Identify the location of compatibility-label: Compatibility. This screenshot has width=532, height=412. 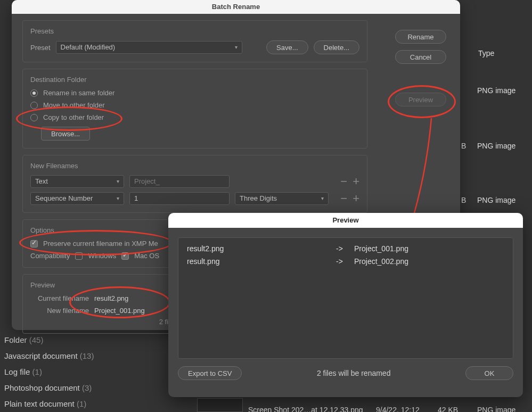
(50, 256).